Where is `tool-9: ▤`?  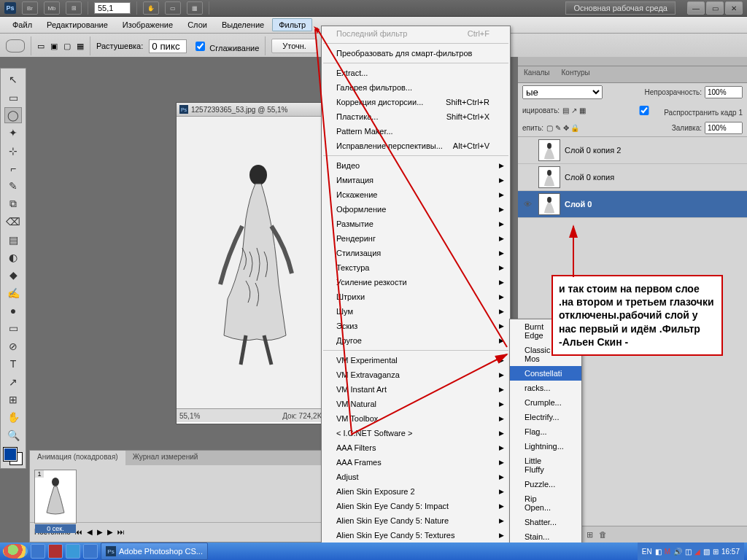 tool-9: ▤ is located at coordinates (13, 239).